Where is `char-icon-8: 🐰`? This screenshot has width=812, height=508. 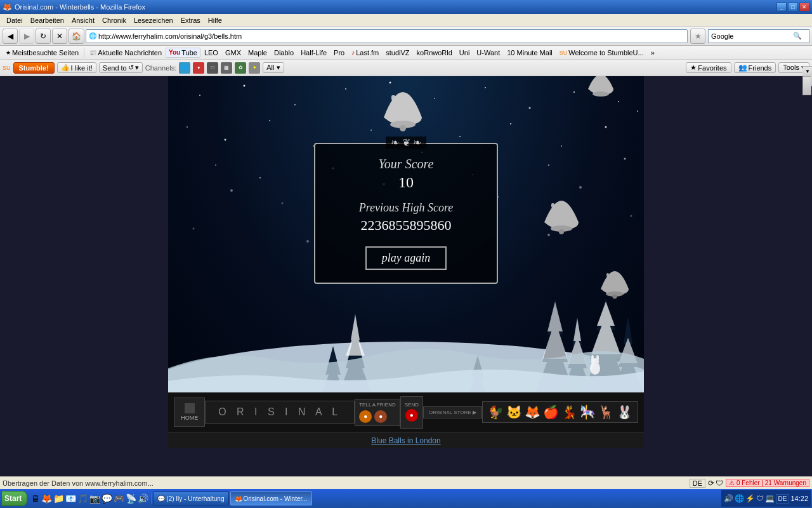
char-icon-8: 🐰 is located at coordinates (624, 412).